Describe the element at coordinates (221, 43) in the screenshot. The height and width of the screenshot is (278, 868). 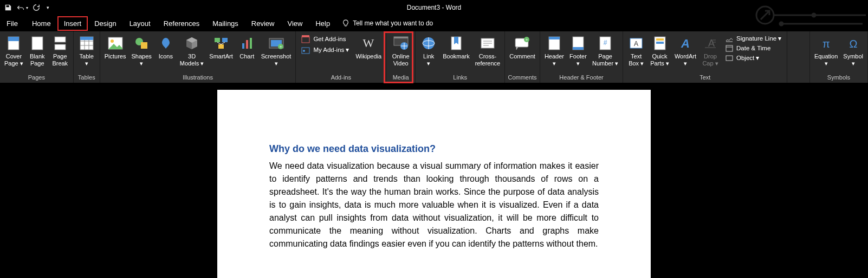
I see `smartart-icon` at that location.